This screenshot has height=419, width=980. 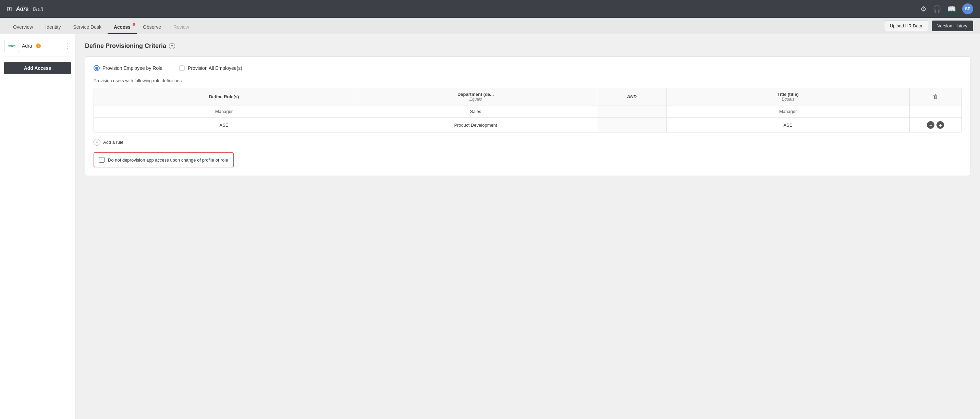 What do you see at coordinates (38, 46) in the screenshot?
I see `sidebar-info-icon: i` at bounding box center [38, 46].